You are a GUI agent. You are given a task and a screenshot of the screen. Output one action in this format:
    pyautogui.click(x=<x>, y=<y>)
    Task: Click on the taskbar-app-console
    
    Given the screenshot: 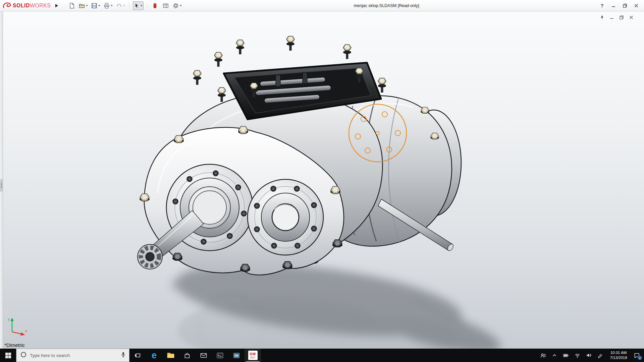 What is the action you would take?
    pyautogui.click(x=220, y=355)
    